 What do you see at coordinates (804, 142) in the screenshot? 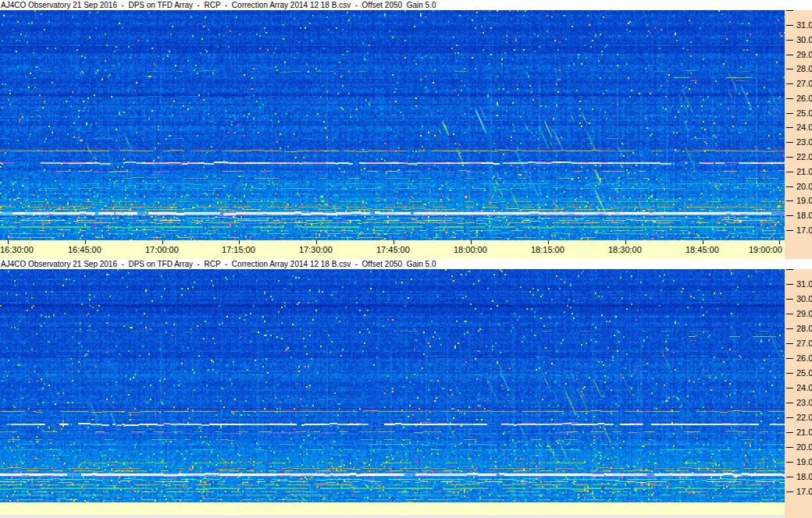
I see `freq-tick-label: 23.0` at bounding box center [804, 142].